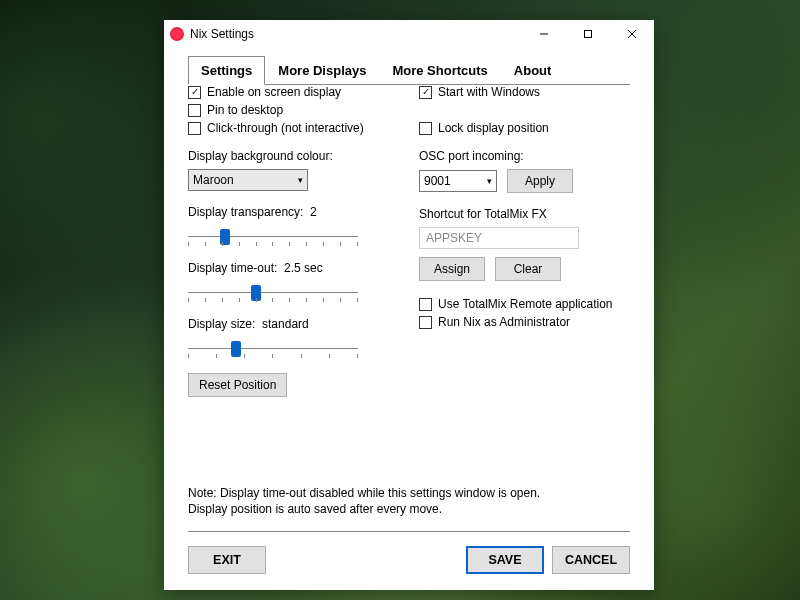 Image resolution: width=800 pixels, height=600 pixels. Describe the element at coordinates (524, 156) in the screenshot. I see `osc-port-label: OSC port incoming:` at that location.